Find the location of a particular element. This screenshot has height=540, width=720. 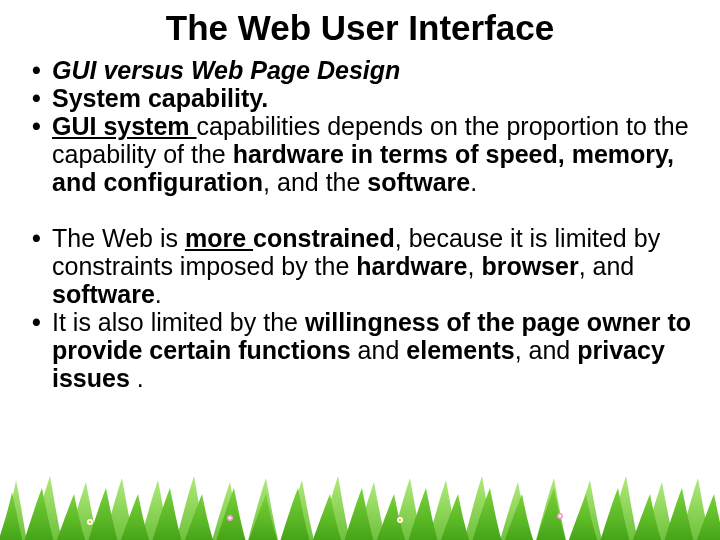

text: and is located at coordinates (382, 350).